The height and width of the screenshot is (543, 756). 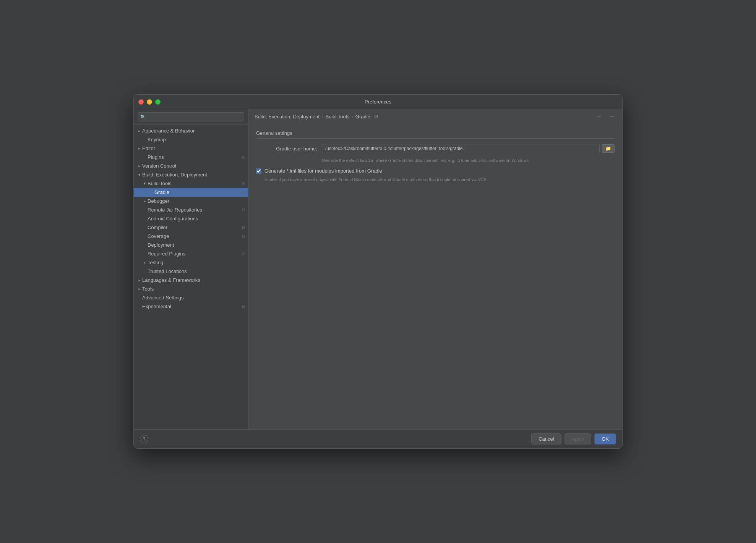 What do you see at coordinates (191, 228) in the screenshot?
I see `sidebar-item-compiler: Compiler ⊟` at bounding box center [191, 228].